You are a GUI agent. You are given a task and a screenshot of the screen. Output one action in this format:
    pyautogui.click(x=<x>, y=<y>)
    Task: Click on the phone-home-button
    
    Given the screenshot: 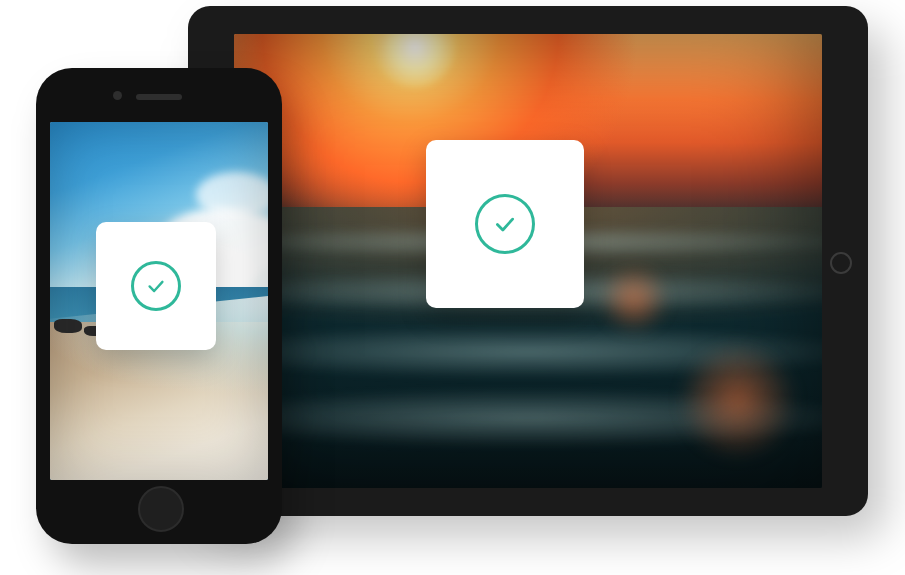 What is the action you would take?
    pyautogui.click(x=161, y=509)
    